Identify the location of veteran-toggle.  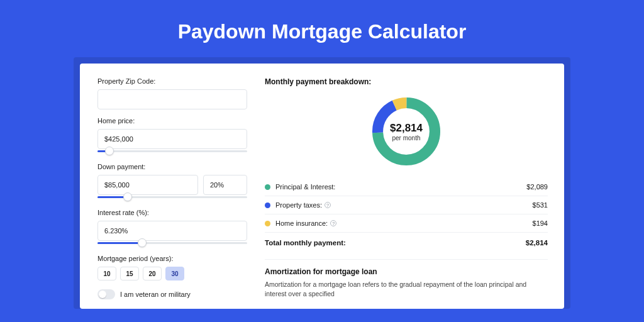
(106, 294).